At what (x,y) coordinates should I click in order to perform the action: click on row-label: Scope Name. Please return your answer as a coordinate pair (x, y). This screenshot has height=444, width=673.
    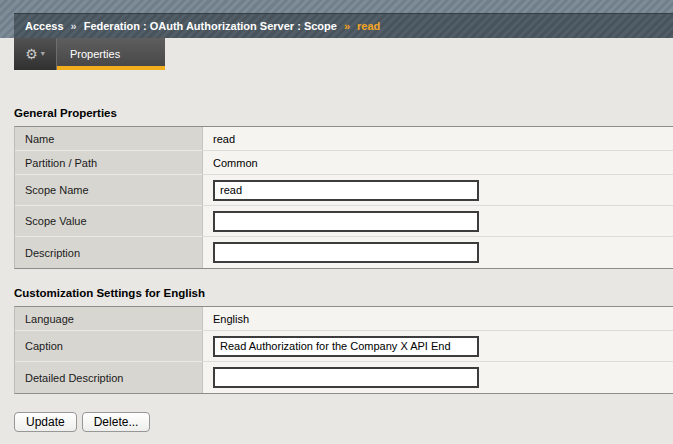
    Looking at the image, I should click on (109, 190).